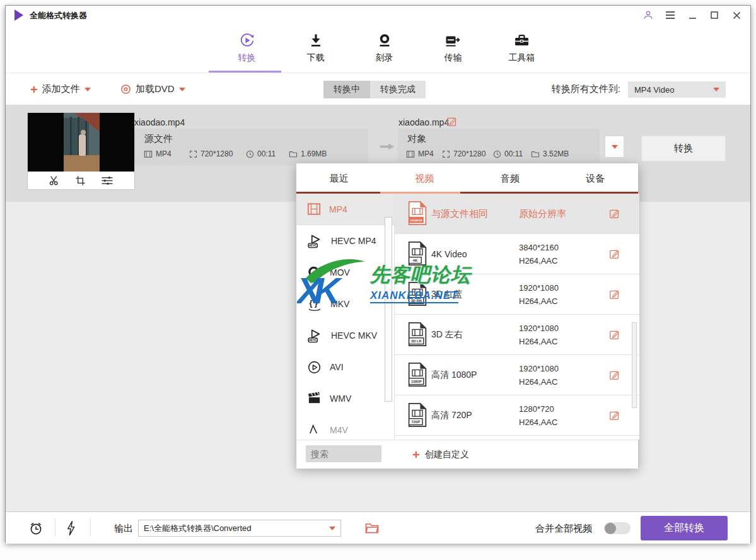 The height and width of the screenshot is (560, 756). I want to click on tab-transfer: 传输, so click(453, 47).